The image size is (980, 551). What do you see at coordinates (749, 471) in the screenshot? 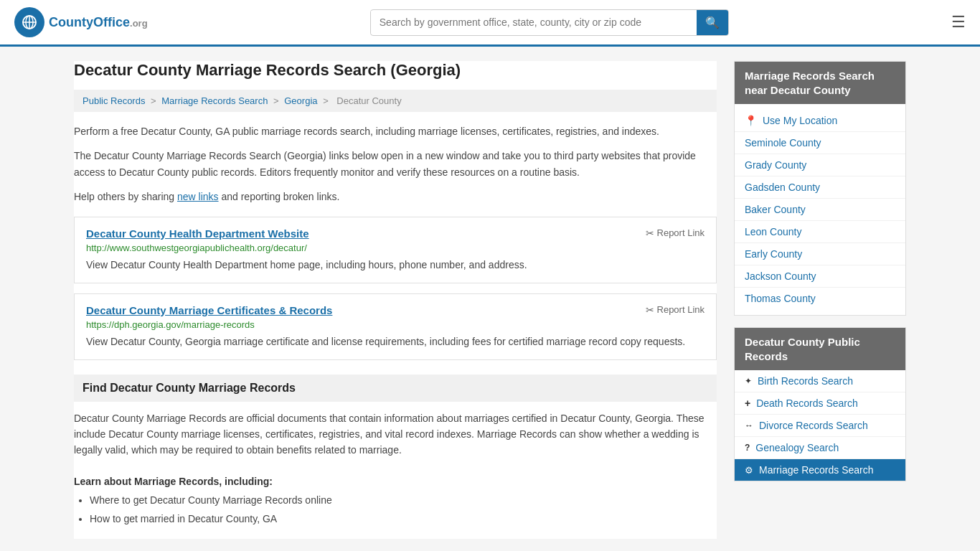
I see `marriage-icon: ⚙` at bounding box center [749, 471].